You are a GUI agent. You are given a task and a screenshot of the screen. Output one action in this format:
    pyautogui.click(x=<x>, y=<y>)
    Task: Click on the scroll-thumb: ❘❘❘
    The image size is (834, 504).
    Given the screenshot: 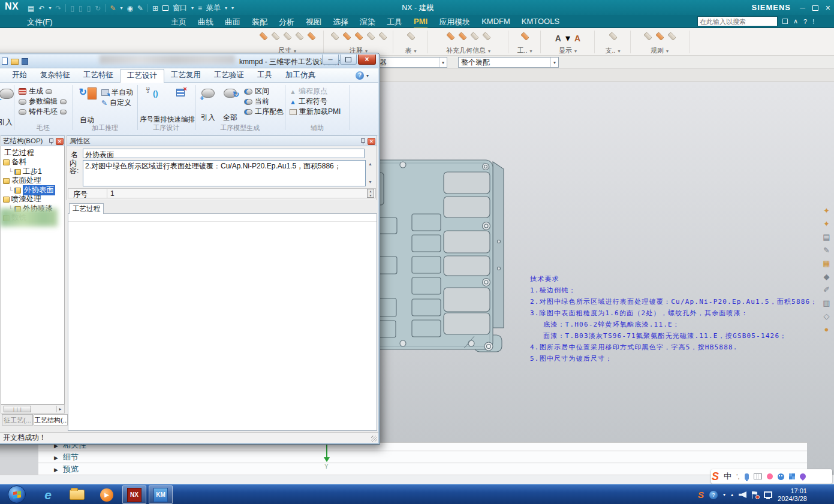 What is the action you would take?
    pyautogui.click(x=17, y=409)
    